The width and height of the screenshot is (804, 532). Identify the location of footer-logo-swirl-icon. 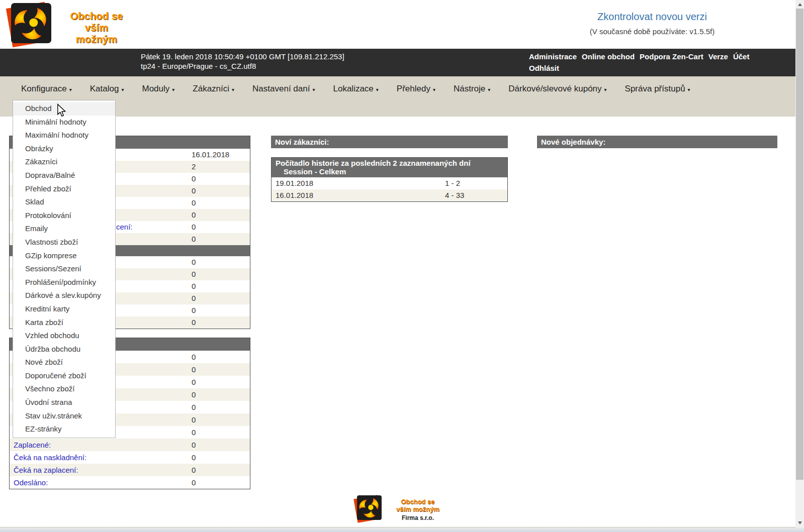
(369, 507).